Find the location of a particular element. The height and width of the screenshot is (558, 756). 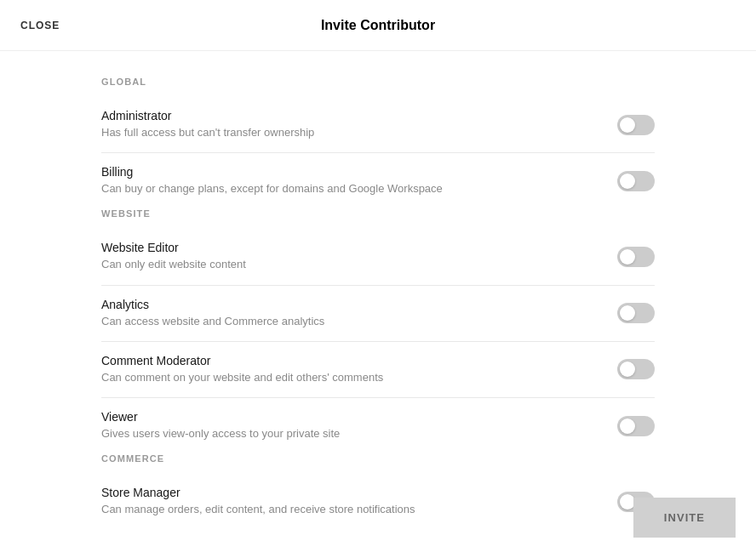

permission-desc-store-manager: Can manage orders, edit content, and rec… is located at coordinates (351, 510).